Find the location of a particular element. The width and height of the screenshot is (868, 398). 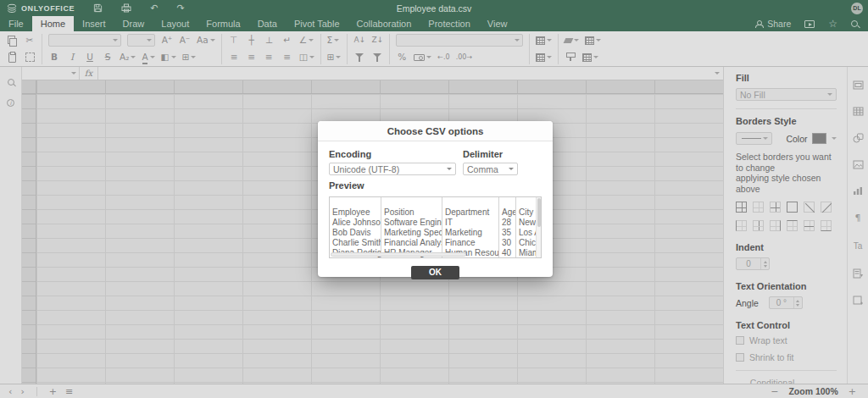

format-as-table-icon is located at coordinates (593, 41).